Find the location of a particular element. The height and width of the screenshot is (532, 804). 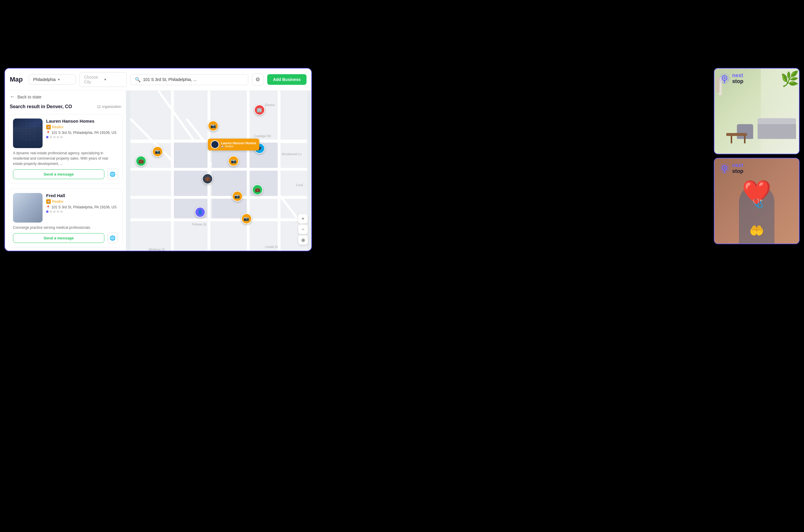

search-bar: 🔍 101 S 3rd St, Philadelphia, ... is located at coordinates (189, 80).